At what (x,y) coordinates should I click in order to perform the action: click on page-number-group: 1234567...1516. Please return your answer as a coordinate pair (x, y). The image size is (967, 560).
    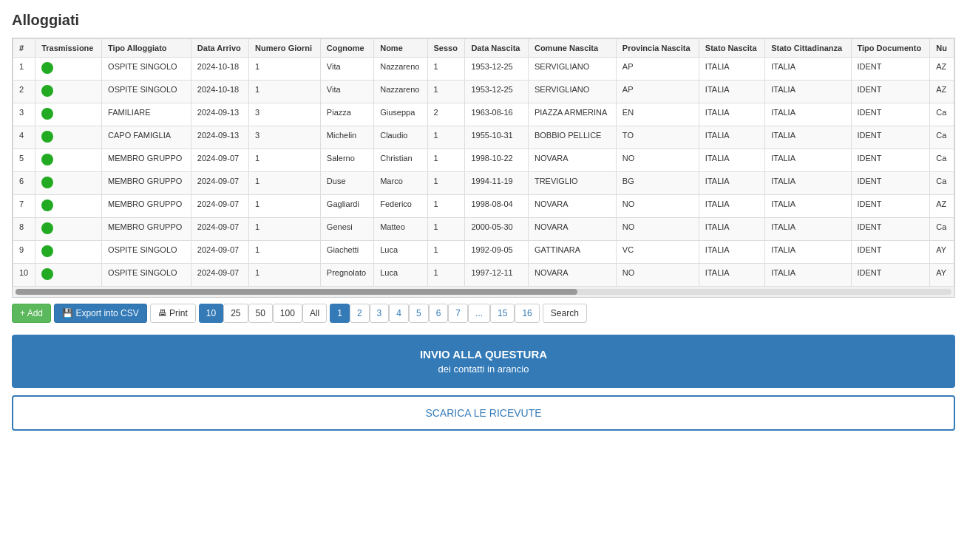
    Looking at the image, I should click on (435, 313).